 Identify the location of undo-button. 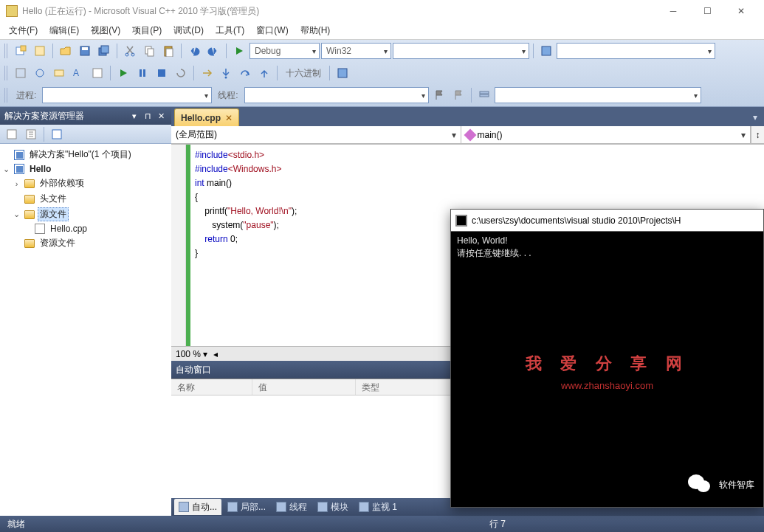
(194, 51).